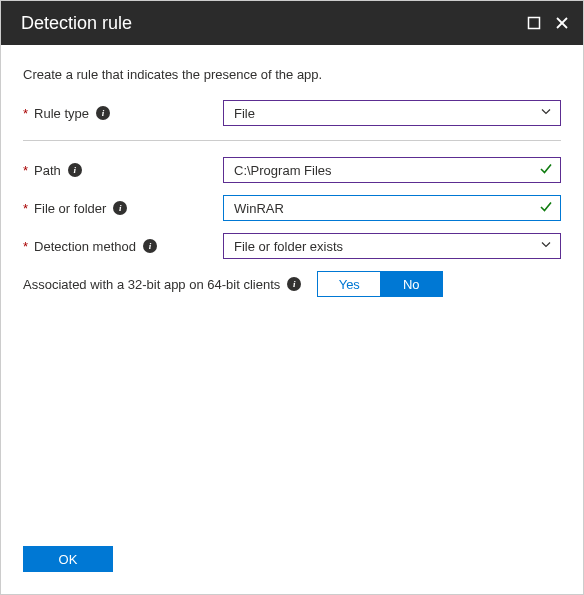  Describe the element at coordinates (123, 170) in the screenshot. I see `path-label: * Path i` at that location.